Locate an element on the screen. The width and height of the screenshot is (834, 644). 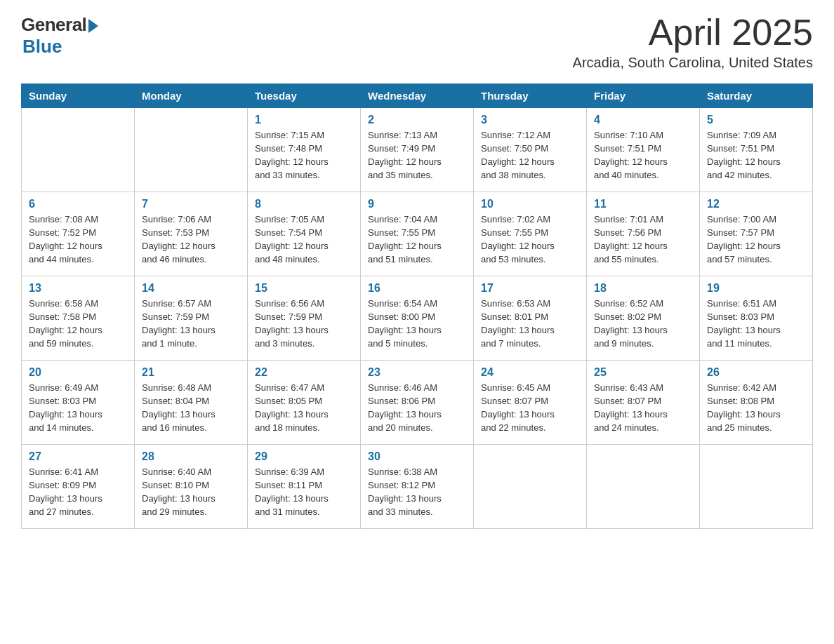
calendar-cell: 9Sunrise: 7:04 AM Sunset: 7:55 PM Daylig… is located at coordinates (417, 234).